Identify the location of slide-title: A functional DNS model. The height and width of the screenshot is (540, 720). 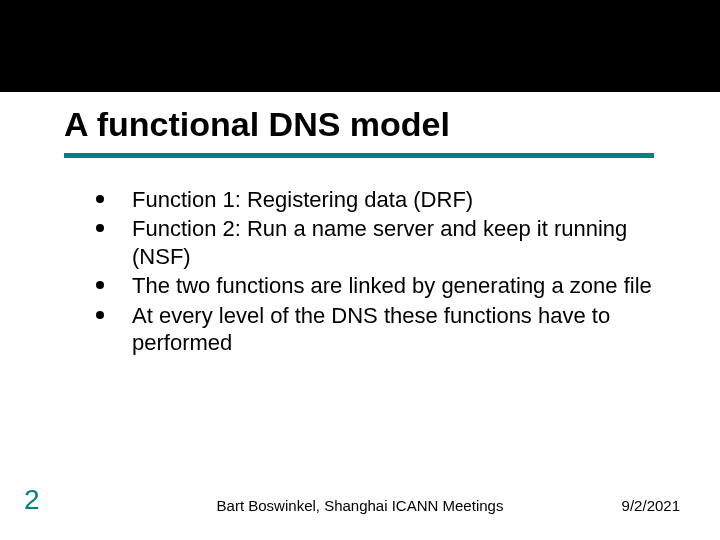
(368, 124).